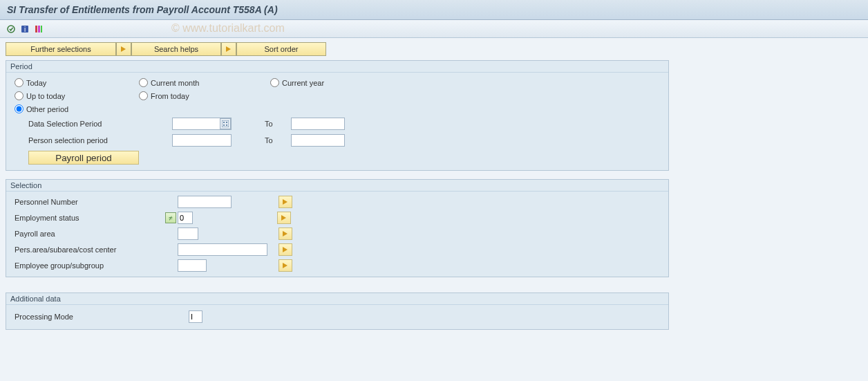 This screenshot has width=868, height=381. I want to click on info-icon: i, so click(25, 29).